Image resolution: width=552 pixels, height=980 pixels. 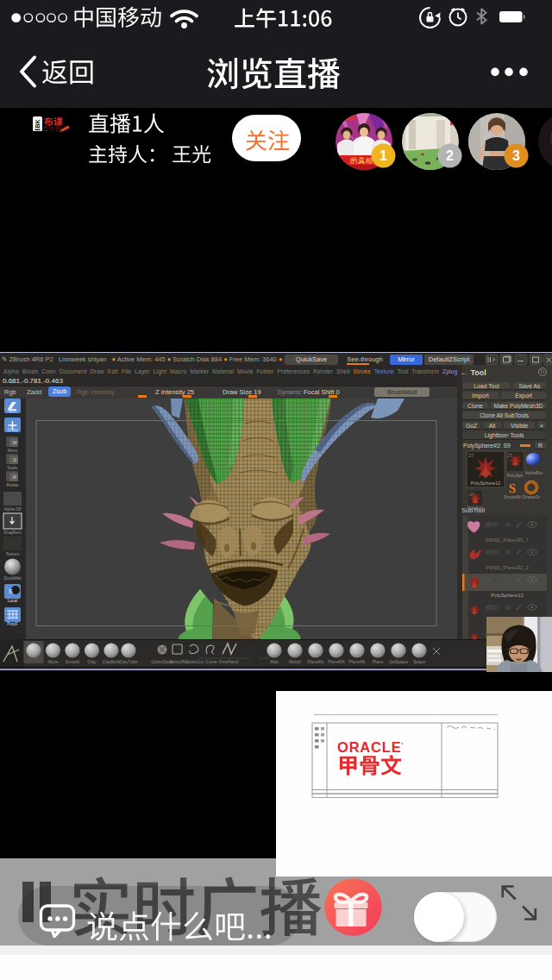 I want to click on svg-text: Edit, so click(x=12, y=411).